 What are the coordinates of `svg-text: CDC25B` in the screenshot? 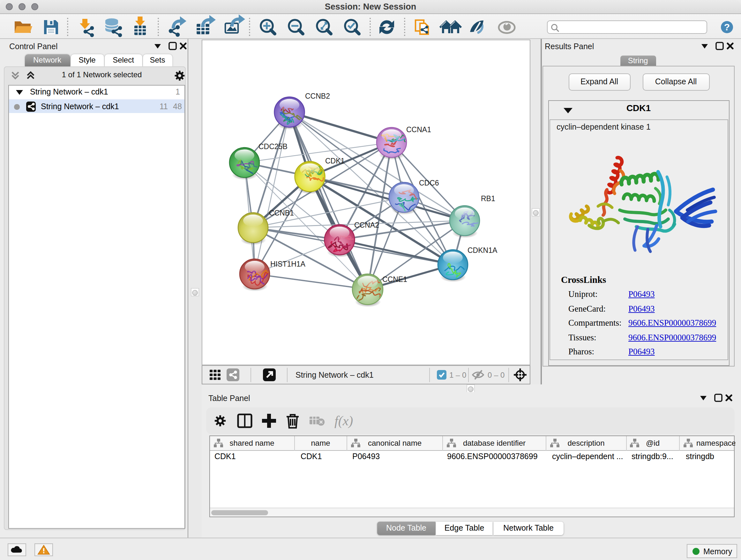 It's located at (273, 146).